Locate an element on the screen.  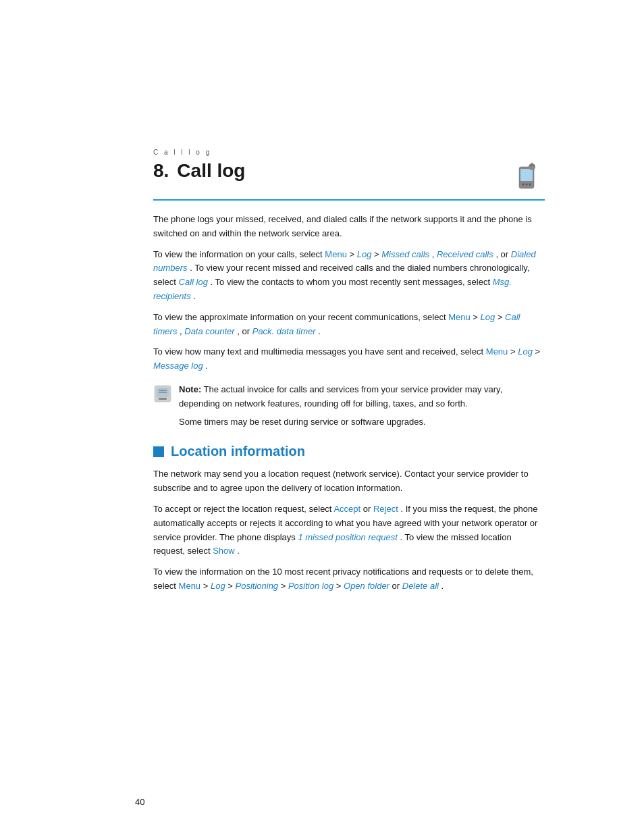
loc-para3-text5: > is located at coordinates (340, 586).